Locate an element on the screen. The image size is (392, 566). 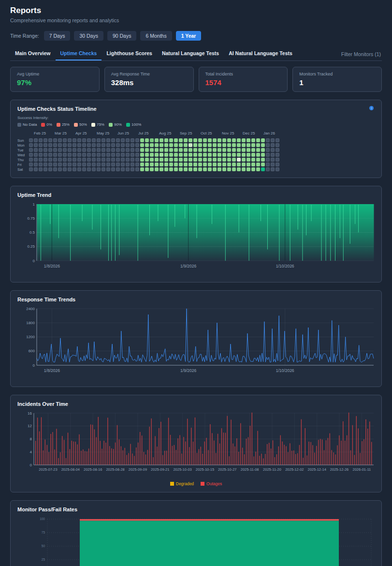
time-range-button-7-days: 7 Days is located at coordinates (57, 36).